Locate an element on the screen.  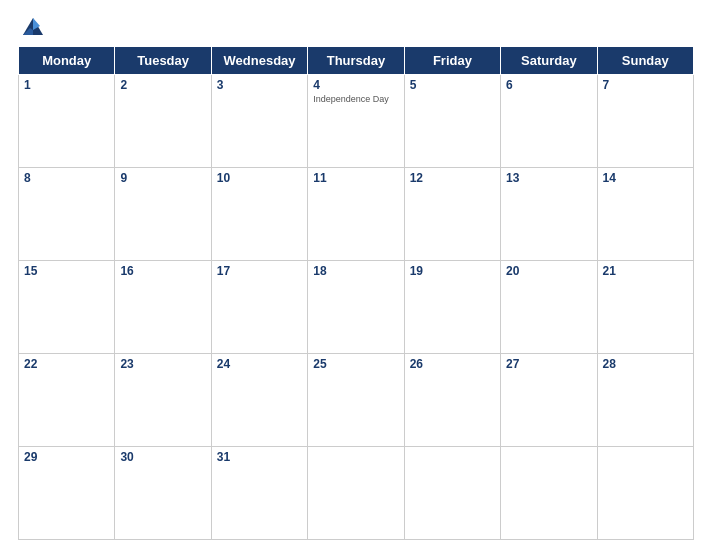
calendar-cell: 28 is located at coordinates (645, 400).